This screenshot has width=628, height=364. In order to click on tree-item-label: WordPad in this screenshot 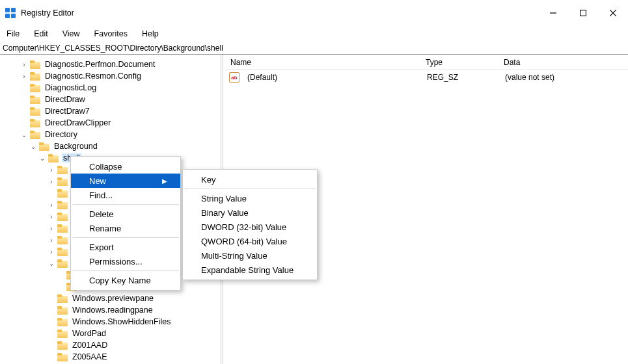, I will do `click(89, 333)`.